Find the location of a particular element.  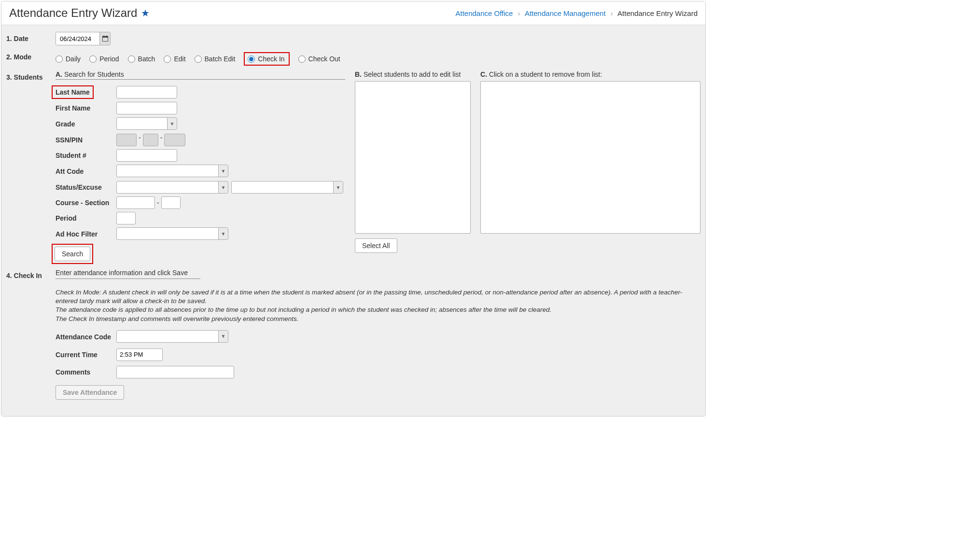

ssn-part-1-input is located at coordinates (126, 140).